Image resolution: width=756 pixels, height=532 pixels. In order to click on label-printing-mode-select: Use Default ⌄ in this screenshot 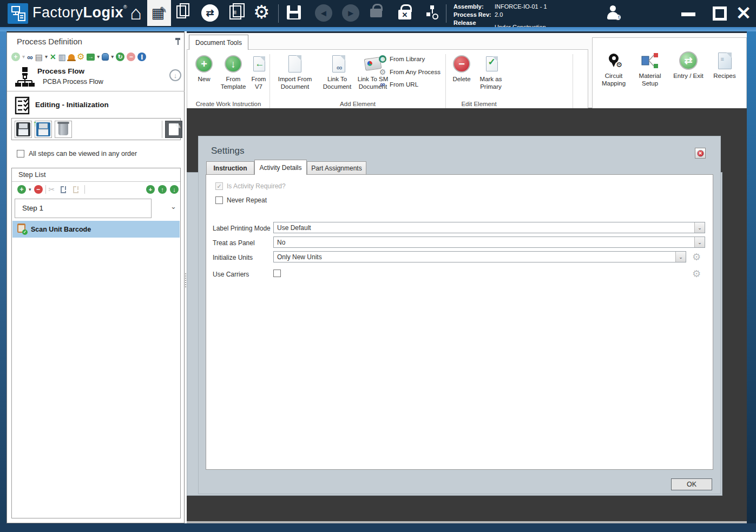, I will do `click(489, 227)`.